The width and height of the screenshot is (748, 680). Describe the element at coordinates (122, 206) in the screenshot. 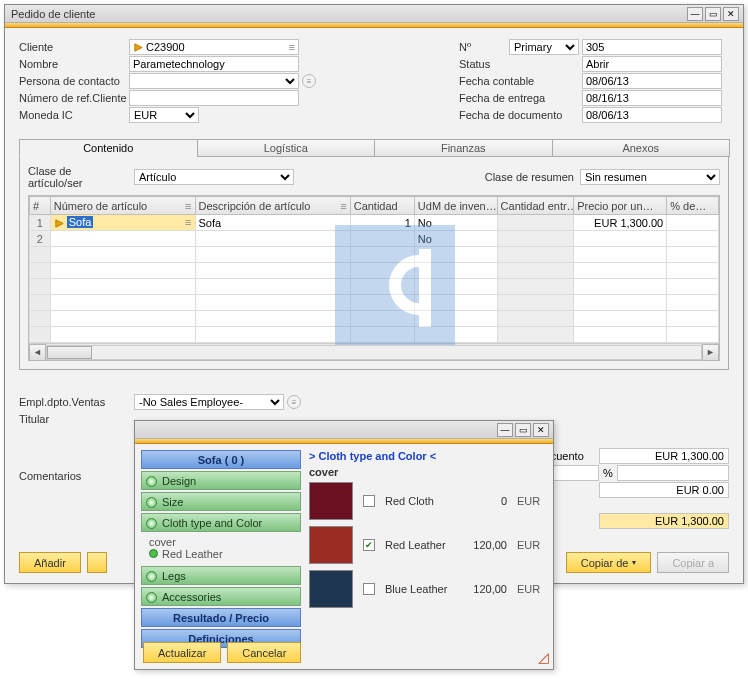

I see `col-item: Número de artículo ≡` at that location.